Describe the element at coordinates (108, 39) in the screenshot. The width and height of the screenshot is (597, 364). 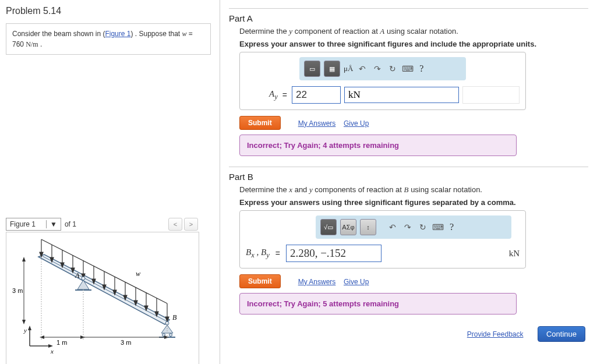
I see `problem-prompt: Consider the beam shown in (Figure 1) . …` at that location.